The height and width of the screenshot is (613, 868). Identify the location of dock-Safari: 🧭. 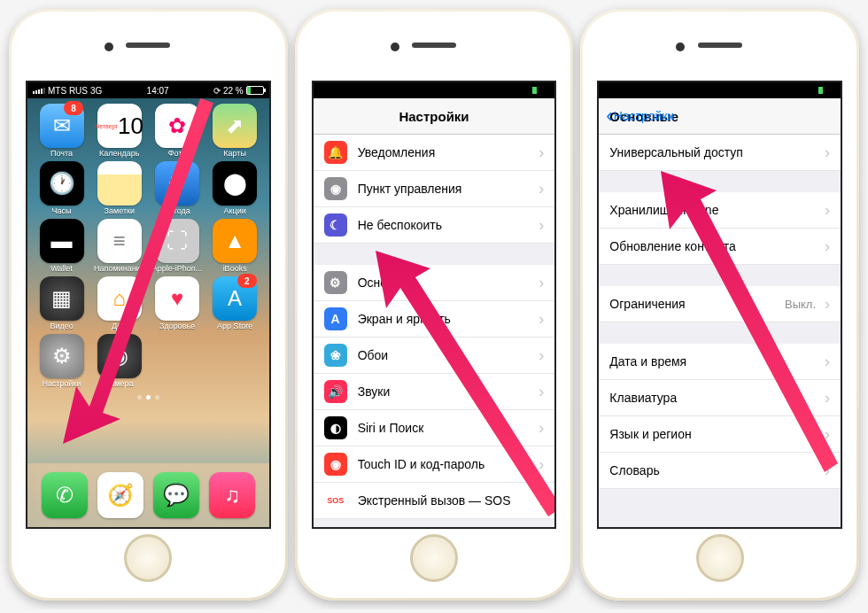
(120, 495).